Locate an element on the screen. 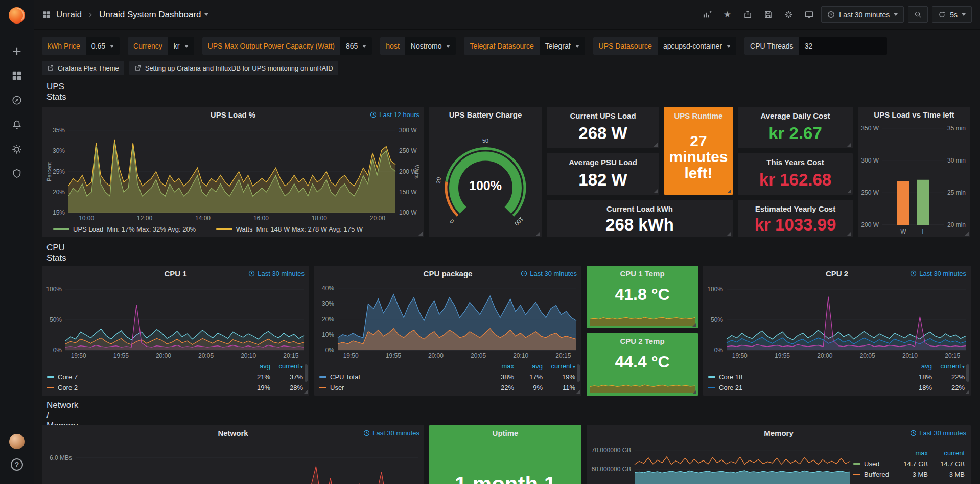 The image size is (980, 484). clock-icon is located at coordinates (524, 274).